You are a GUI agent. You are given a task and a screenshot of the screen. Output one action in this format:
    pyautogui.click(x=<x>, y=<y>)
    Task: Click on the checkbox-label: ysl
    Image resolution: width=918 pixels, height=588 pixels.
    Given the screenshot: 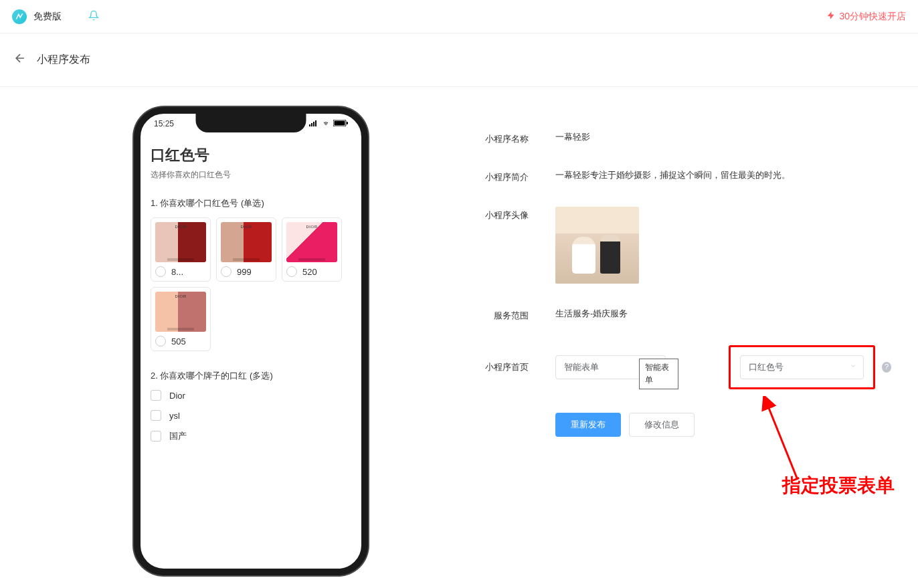 What is the action you would take?
    pyautogui.click(x=175, y=416)
    